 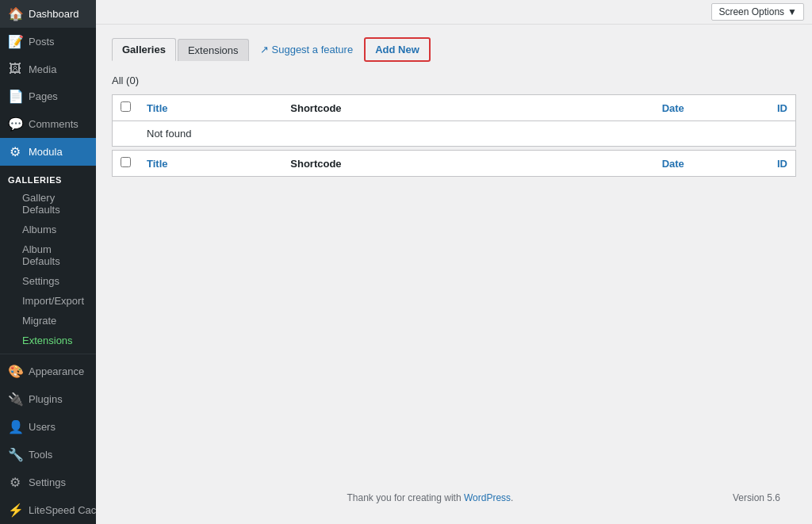 What do you see at coordinates (43, 70) in the screenshot?
I see `sidebar-item-label: Media` at bounding box center [43, 70].